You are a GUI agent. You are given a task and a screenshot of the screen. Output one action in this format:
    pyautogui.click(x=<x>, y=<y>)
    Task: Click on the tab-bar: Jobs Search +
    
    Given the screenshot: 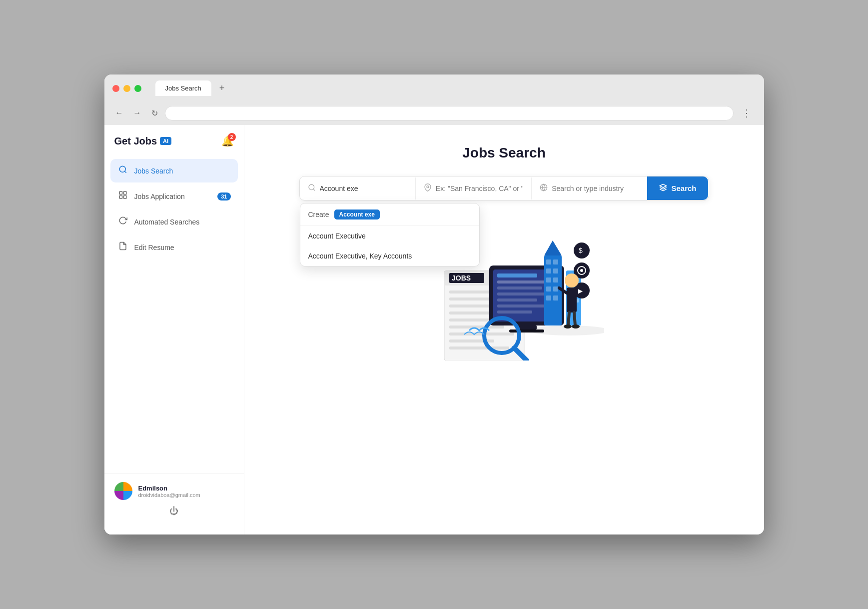 What is the action you would take?
    pyautogui.click(x=192, y=88)
    